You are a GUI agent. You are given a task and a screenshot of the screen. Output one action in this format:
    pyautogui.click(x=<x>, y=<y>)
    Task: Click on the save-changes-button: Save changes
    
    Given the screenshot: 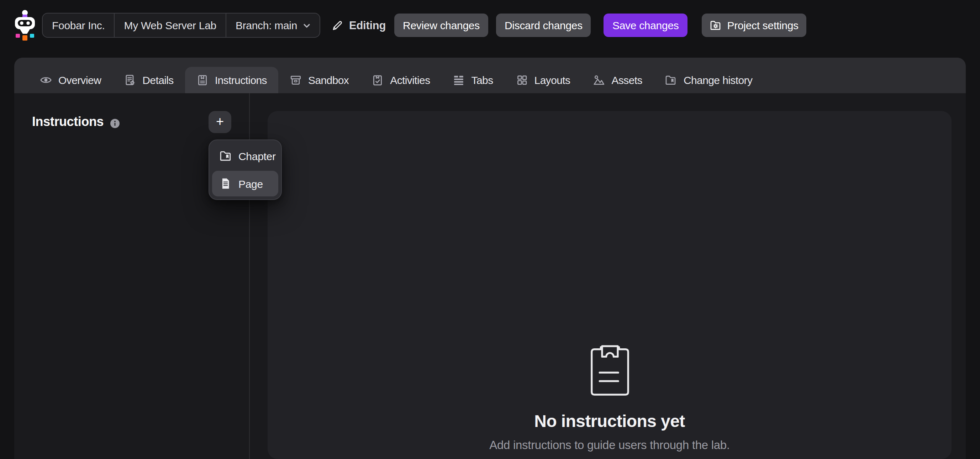 What is the action you would take?
    pyautogui.click(x=646, y=25)
    